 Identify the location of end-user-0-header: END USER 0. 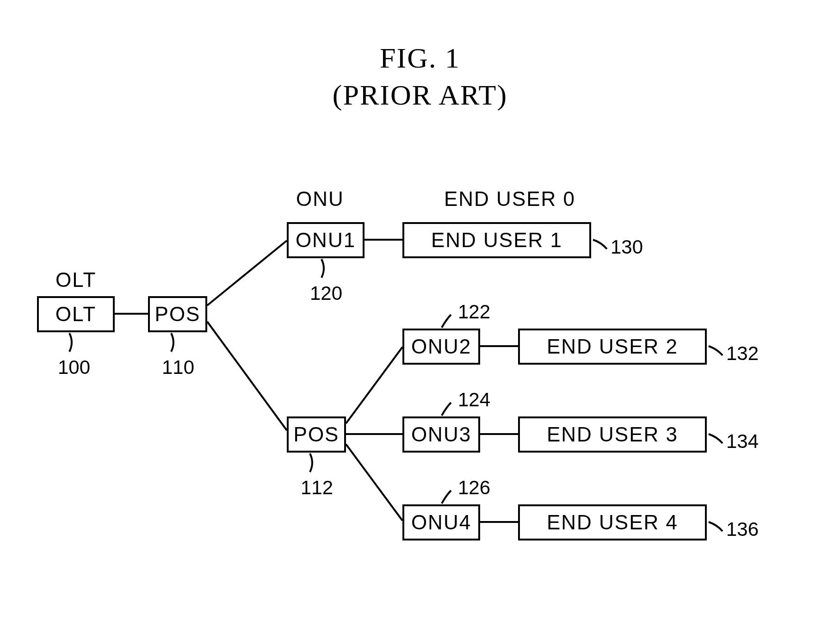
(510, 199).